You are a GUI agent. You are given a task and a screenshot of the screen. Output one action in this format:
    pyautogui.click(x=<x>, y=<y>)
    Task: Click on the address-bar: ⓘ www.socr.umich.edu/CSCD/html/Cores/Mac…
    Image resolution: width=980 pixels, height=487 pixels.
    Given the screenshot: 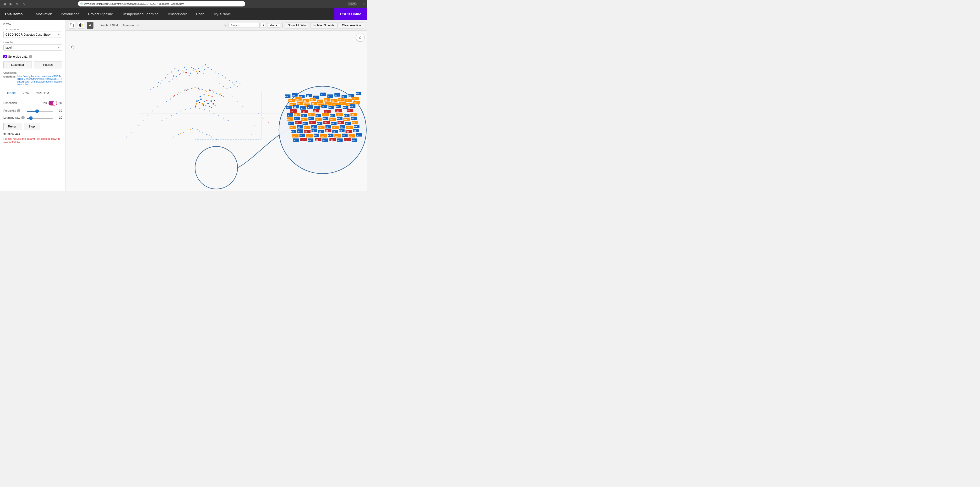 What is the action you would take?
    pyautogui.click(x=162, y=4)
    